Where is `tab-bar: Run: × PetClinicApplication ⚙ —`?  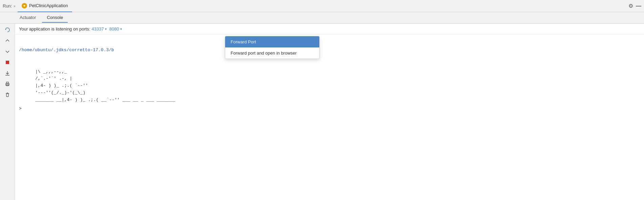
tab-bar: Run: × PetClinicApplication ⚙ — is located at coordinates (322, 6).